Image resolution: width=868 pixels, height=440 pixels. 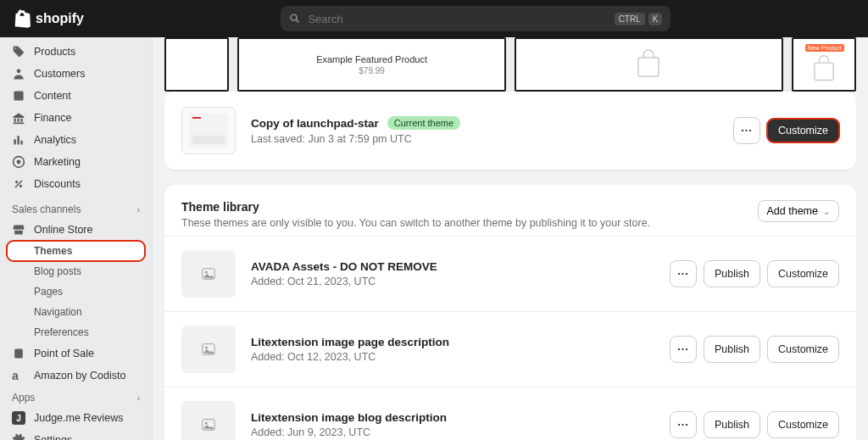 What do you see at coordinates (453, 417) in the screenshot?
I see `theme-name: Litextension image blog description` at bounding box center [453, 417].